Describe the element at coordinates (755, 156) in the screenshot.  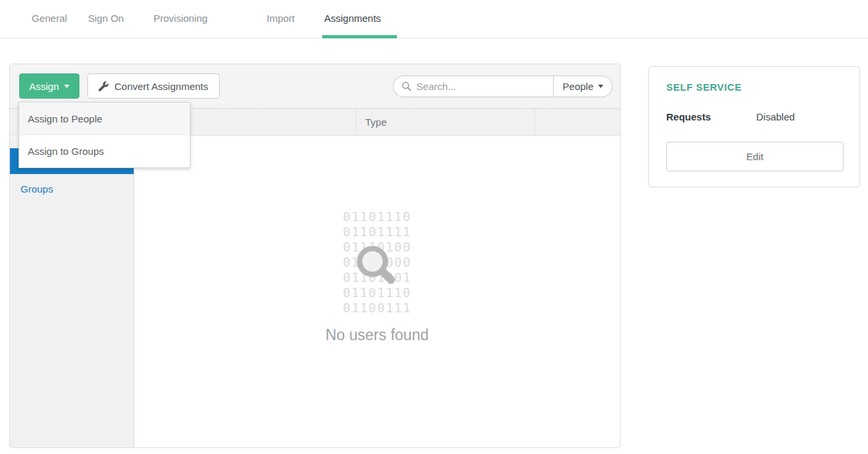
I see `edit-button: Edit` at that location.